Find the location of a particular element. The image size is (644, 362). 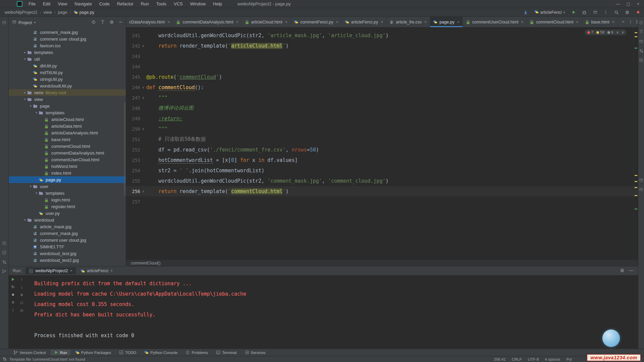

tree-item-templates: ▸ templates is located at coordinates (67, 52).